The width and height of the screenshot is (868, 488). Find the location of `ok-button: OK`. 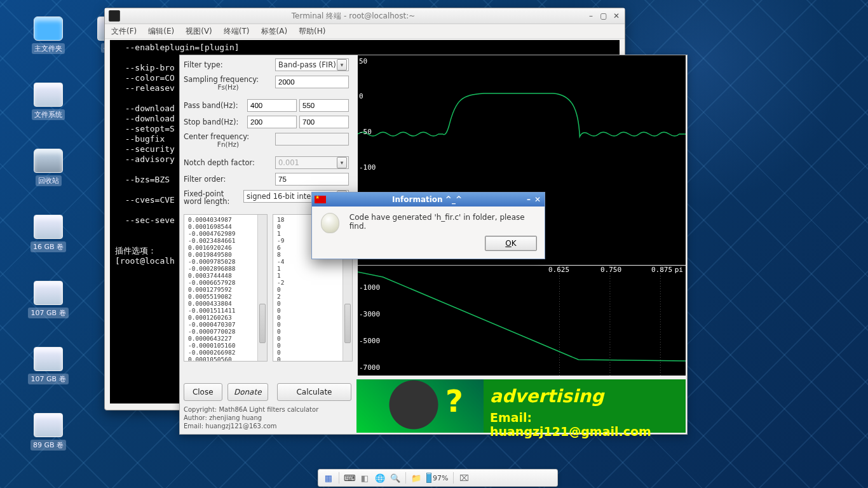

ok-button: OK is located at coordinates (511, 243).